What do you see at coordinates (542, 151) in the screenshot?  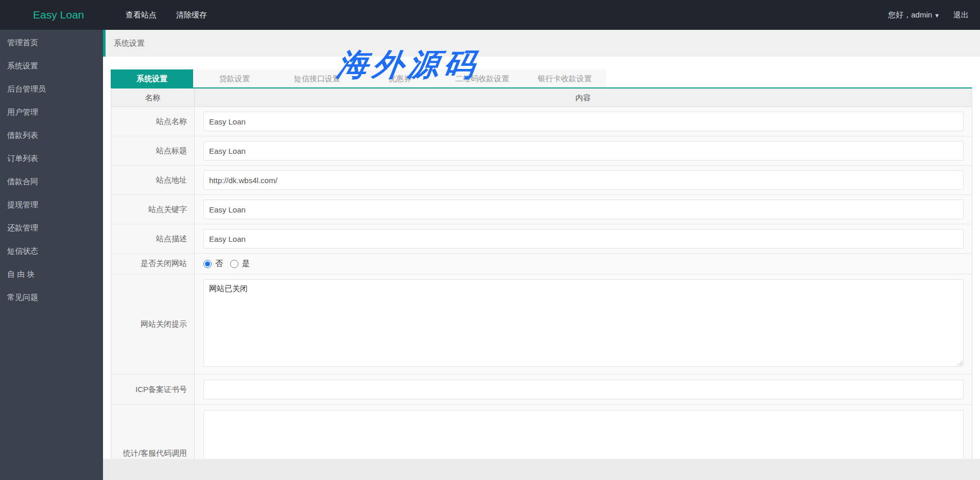 I see `table-row: 站点标题` at bounding box center [542, 151].